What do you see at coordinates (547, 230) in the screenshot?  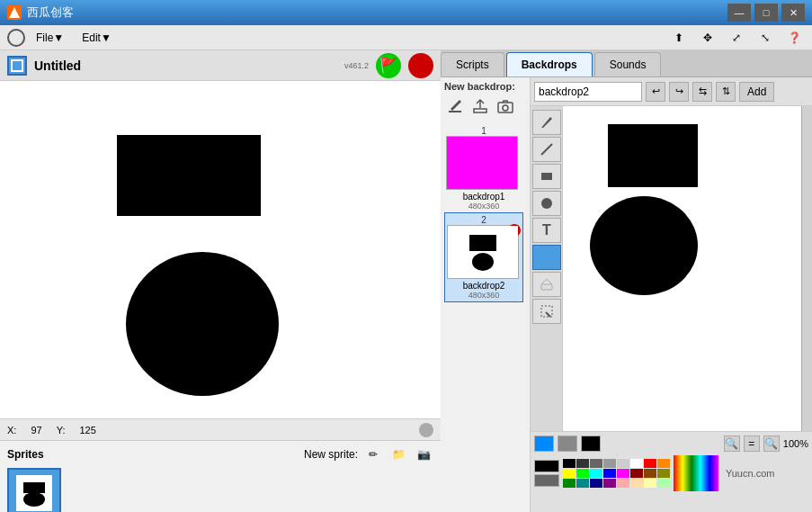 I see `text-tool: T` at bounding box center [547, 230].